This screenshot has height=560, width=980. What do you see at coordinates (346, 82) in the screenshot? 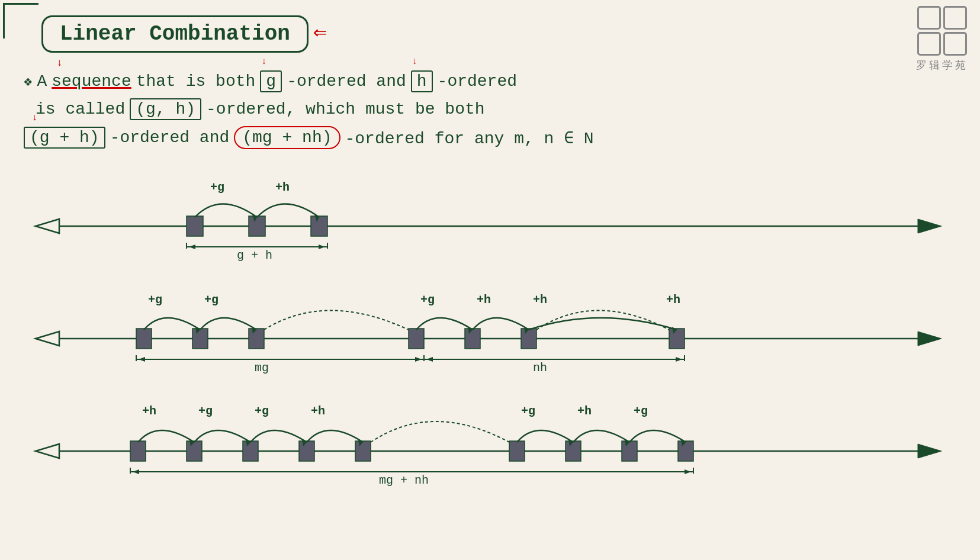
I see `line1-ordered-and: -ordered and` at bounding box center [346, 82].